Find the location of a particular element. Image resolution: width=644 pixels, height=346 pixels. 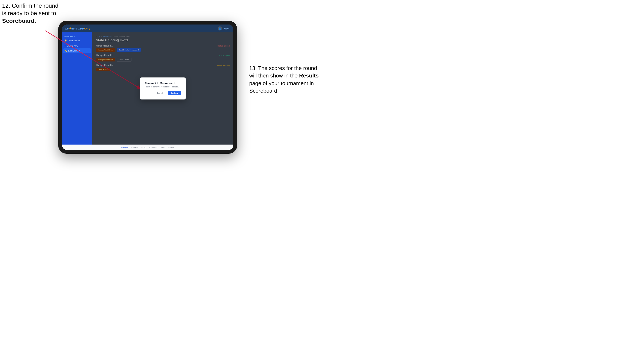

annotation-top-left: 12. Confirm the round is ready to be sen… is located at coordinates (30, 13).